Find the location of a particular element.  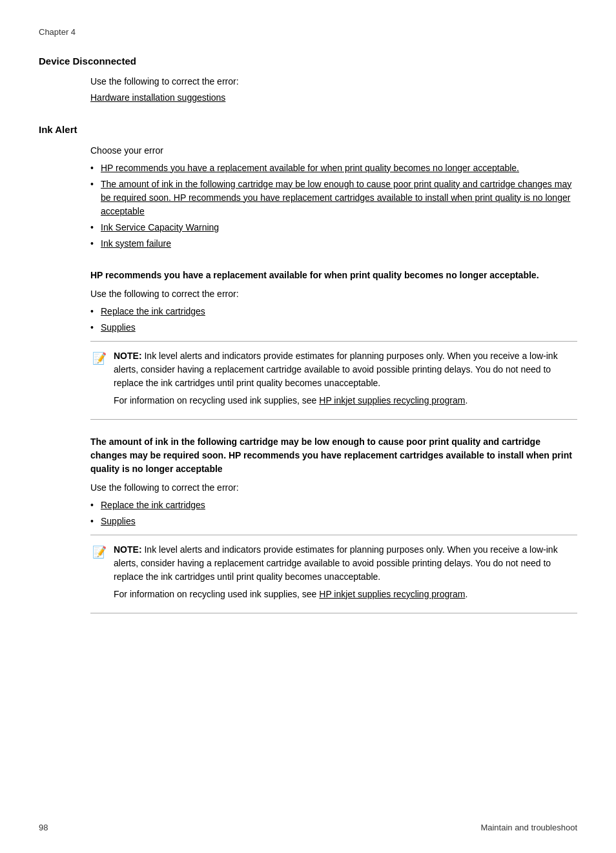

ink-alert-bullet-link-1: HP recommends you have a replacement ava… is located at coordinates (310, 168).